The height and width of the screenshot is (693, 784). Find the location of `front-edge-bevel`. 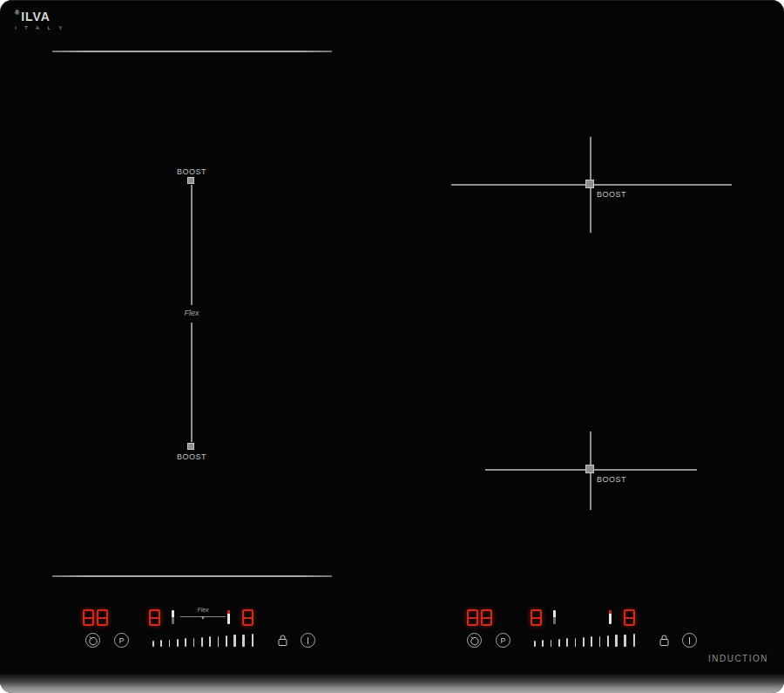

front-edge-bevel is located at coordinates (392, 683).